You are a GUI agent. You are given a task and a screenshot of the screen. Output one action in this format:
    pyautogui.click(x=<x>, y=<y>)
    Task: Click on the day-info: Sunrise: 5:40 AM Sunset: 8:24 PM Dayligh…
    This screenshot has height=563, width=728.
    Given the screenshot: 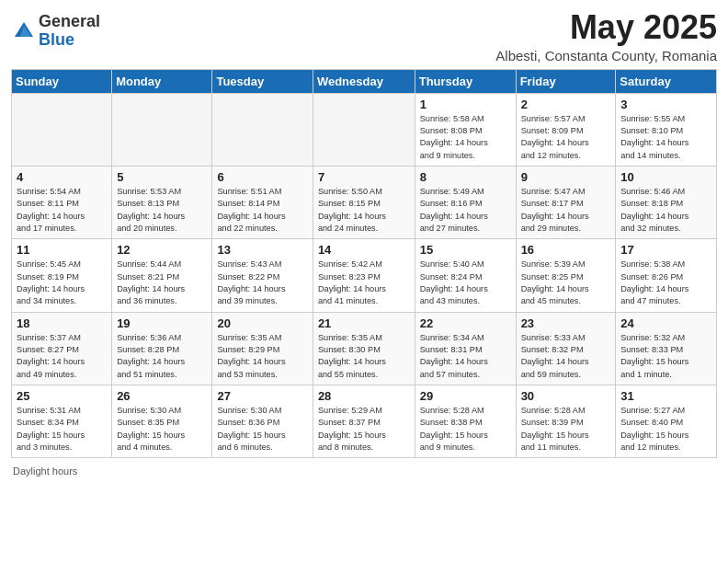 What is the action you would take?
    pyautogui.click(x=465, y=283)
    